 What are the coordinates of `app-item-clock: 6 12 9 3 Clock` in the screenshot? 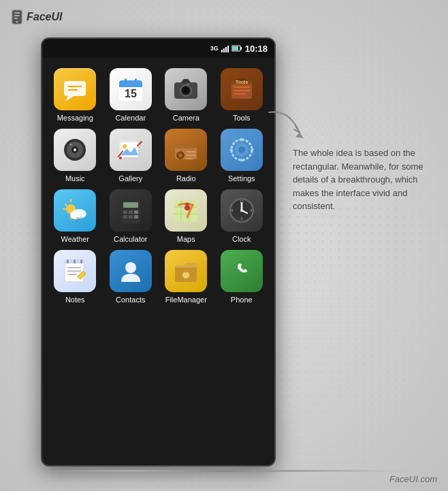 It's located at (242, 217).